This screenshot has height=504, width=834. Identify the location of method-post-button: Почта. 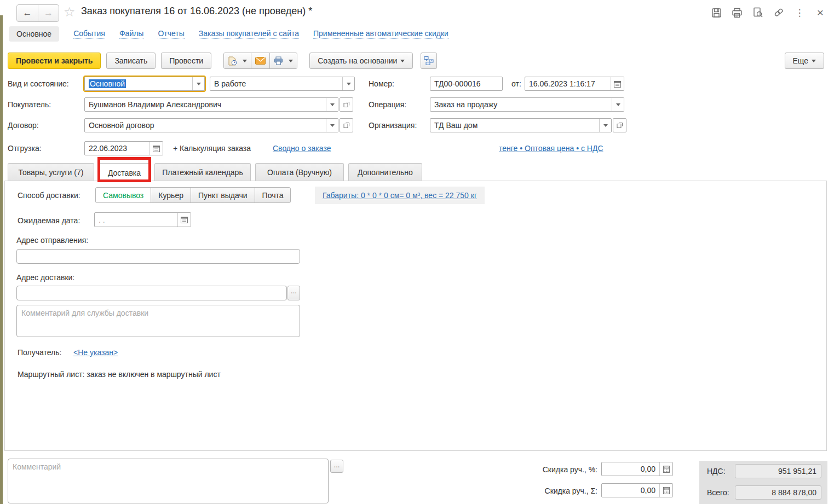
(273, 195).